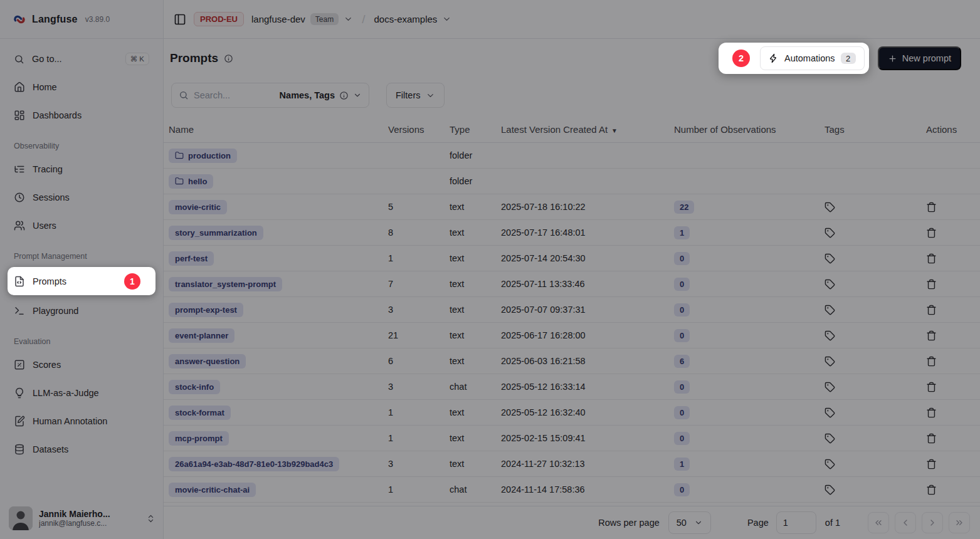  I want to click on table-row: hellofolder, so click(572, 182).